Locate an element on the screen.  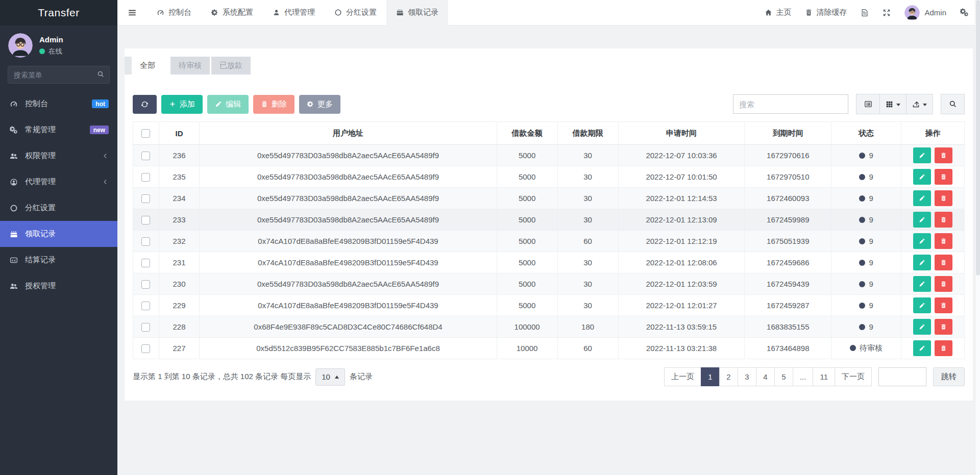
page-scrollbar is located at coordinates (977, 238).